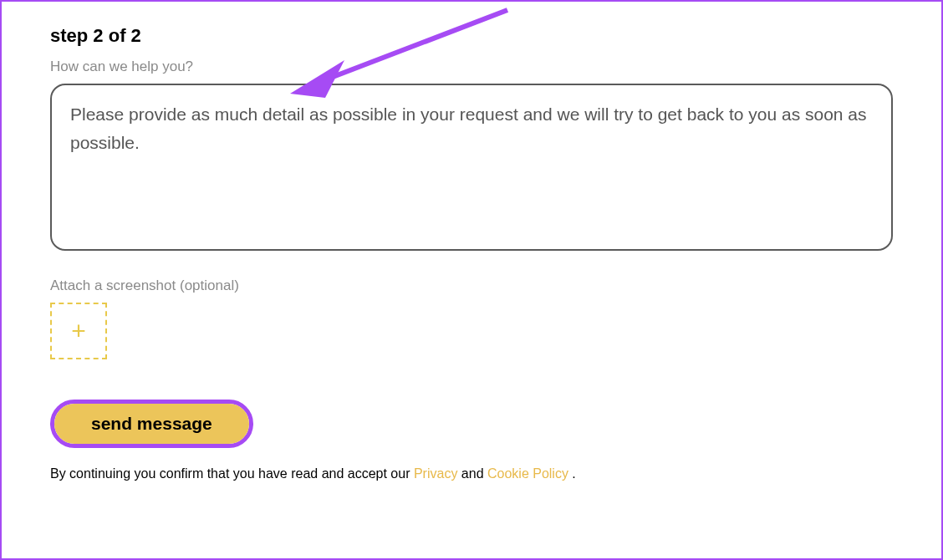 Image resolution: width=943 pixels, height=560 pixels. What do you see at coordinates (79, 331) in the screenshot?
I see `attach-screenshot-button: +` at bounding box center [79, 331].